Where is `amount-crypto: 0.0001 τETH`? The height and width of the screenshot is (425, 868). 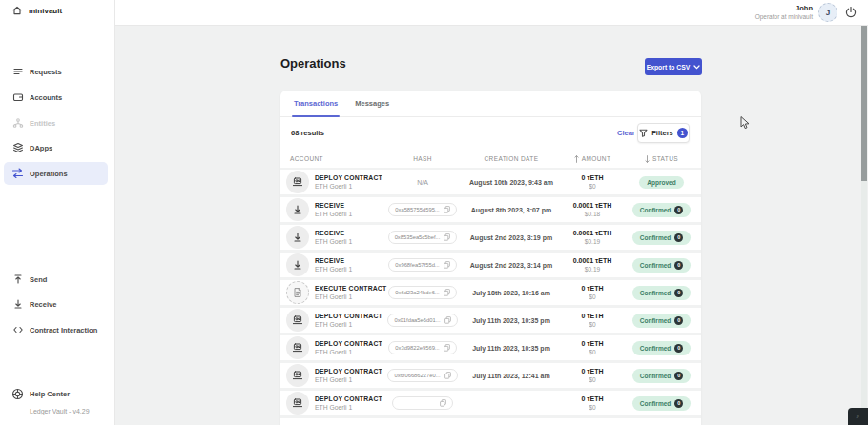 amount-crypto: 0.0001 τETH is located at coordinates (592, 206).